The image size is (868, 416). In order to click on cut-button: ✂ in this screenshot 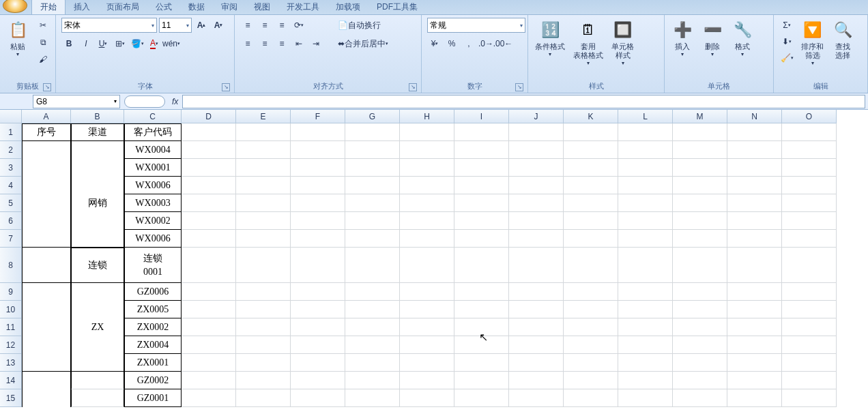, I will do `click(43, 25)`.